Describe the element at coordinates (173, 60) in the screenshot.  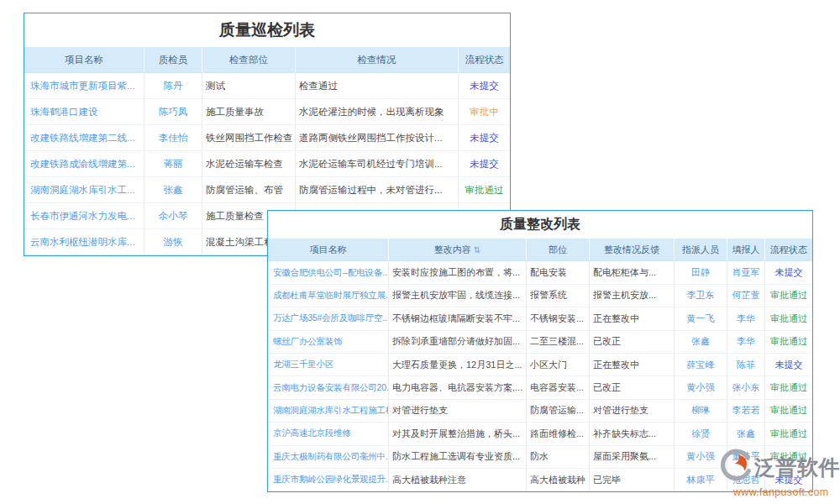
I see `inspection-col-header: 质检员` at that location.